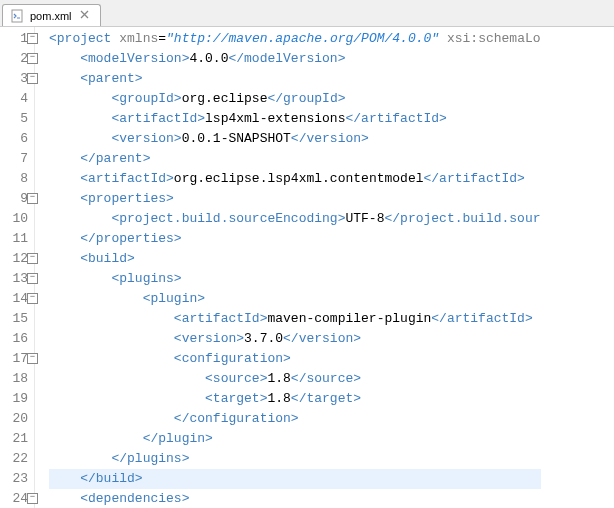  Describe the element at coordinates (295, 39) in the screenshot. I see `code-line: <project xmlns="http://maven.apache.org/…` at that location.